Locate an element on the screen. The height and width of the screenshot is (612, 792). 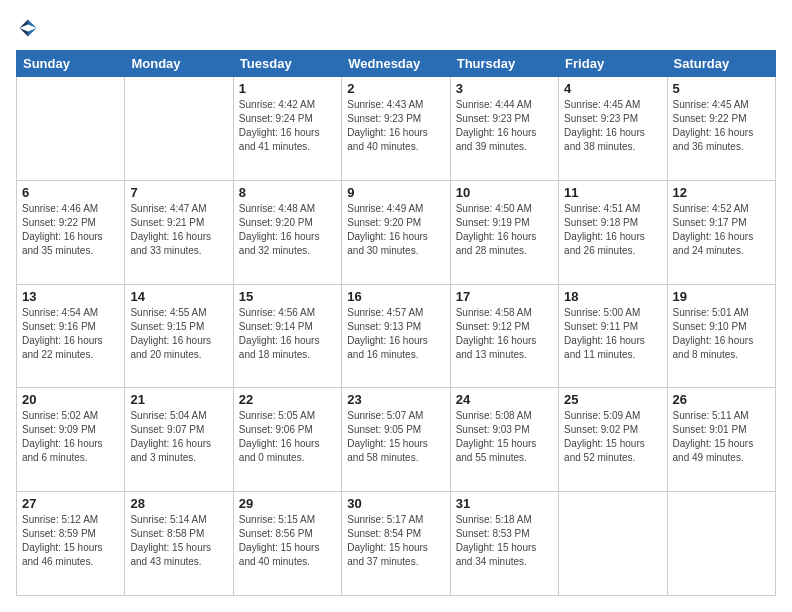
day-number: 16 is located at coordinates (396, 296).